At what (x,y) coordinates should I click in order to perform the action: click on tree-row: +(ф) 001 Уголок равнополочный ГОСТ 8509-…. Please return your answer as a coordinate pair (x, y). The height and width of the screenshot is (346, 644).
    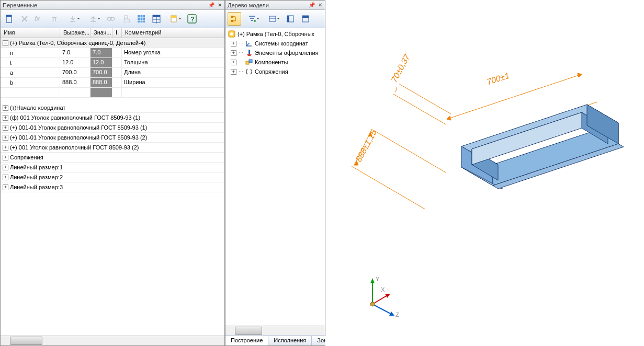
    Looking at the image, I should click on (112, 118).